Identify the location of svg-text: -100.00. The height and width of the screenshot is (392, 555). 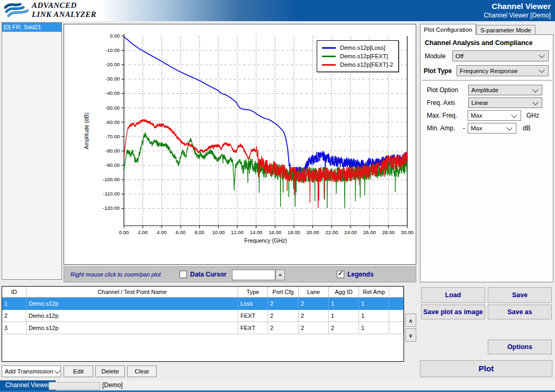
(111, 179).